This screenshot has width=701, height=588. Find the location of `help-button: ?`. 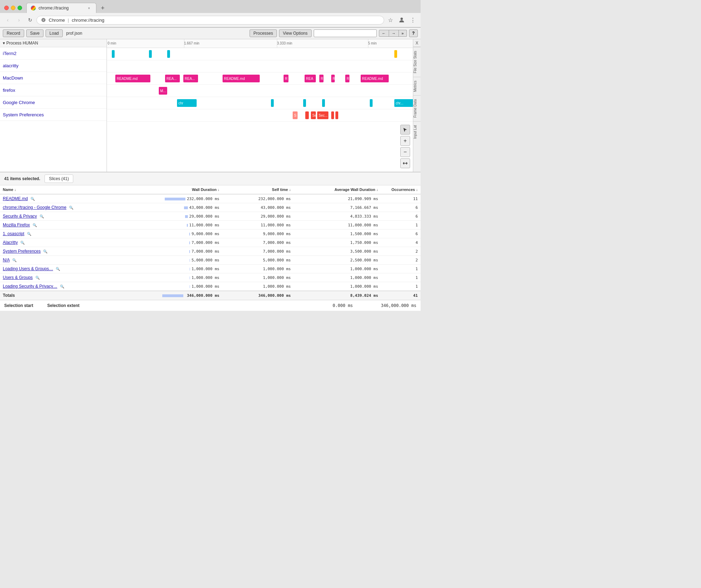

help-button: ? is located at coordinates (414, 33).